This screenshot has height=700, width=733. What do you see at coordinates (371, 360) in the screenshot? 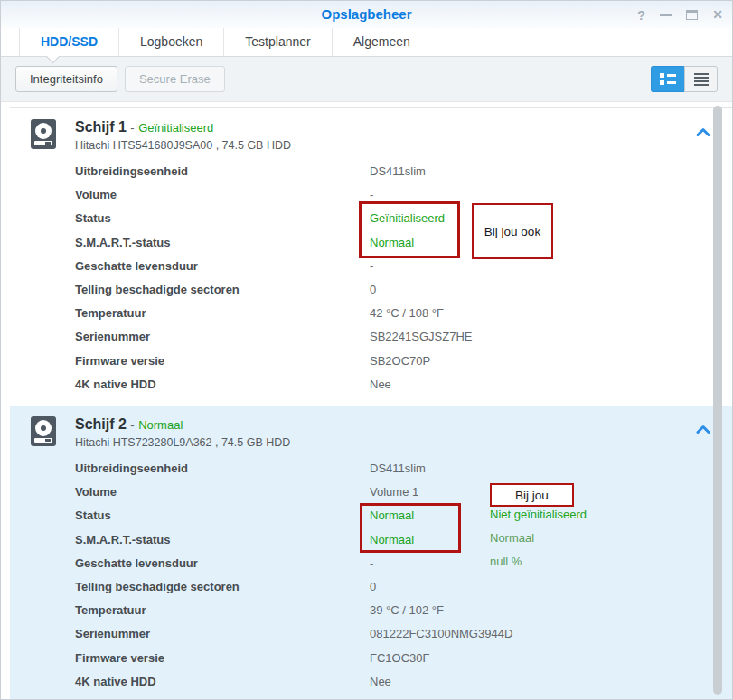
I see `table-row: Firmware versieSB2OC70P` at bounding box center [371, 360].